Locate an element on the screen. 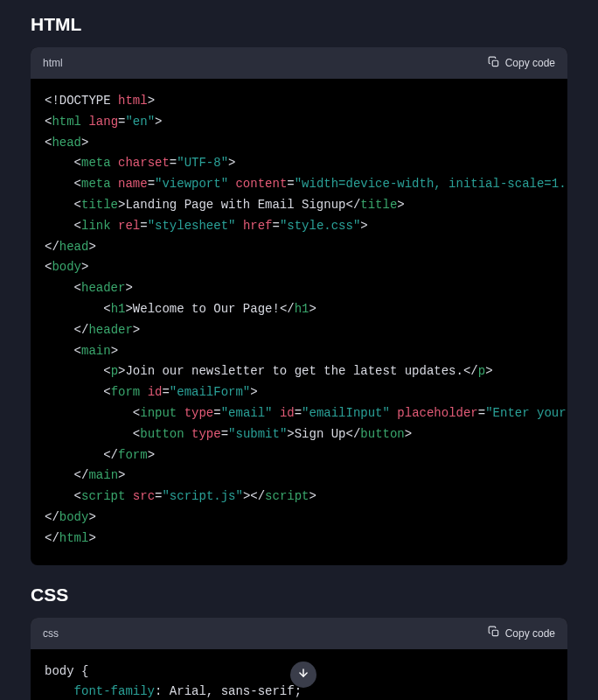 The image size is (598, 700). code-token: "email" is located at coordinates (247, 413).